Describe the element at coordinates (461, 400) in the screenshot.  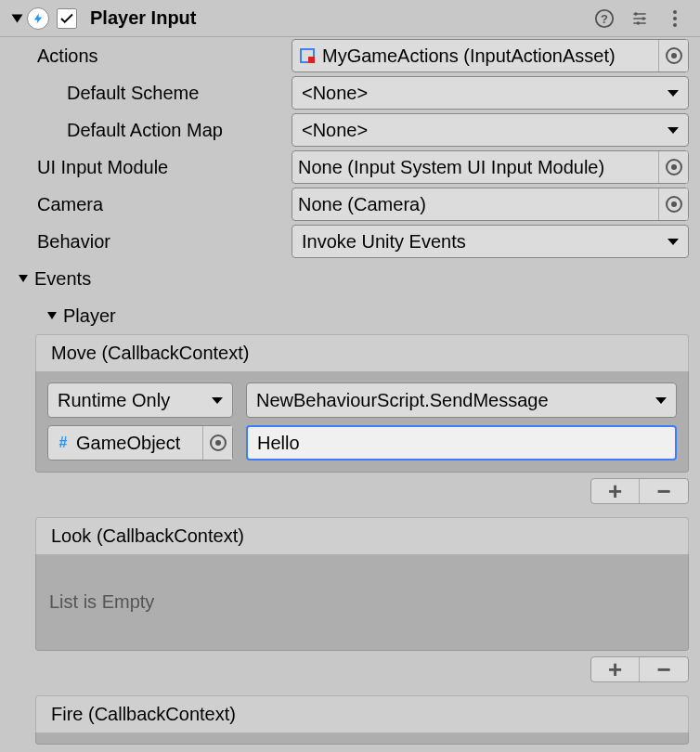
I see `function-dropdown: NewBehaviourScript.SendMessage` at that location.